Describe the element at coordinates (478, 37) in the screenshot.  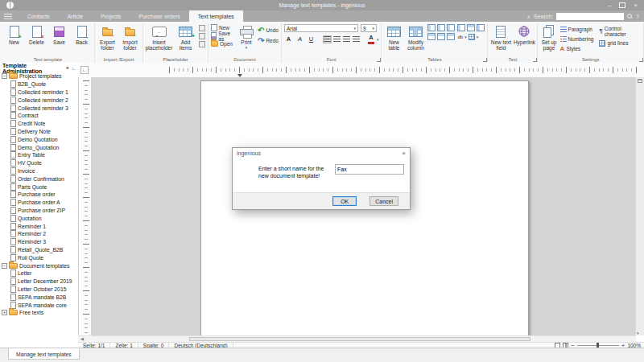
I see `table-grid-dropdown-icon: ▾` at that location.